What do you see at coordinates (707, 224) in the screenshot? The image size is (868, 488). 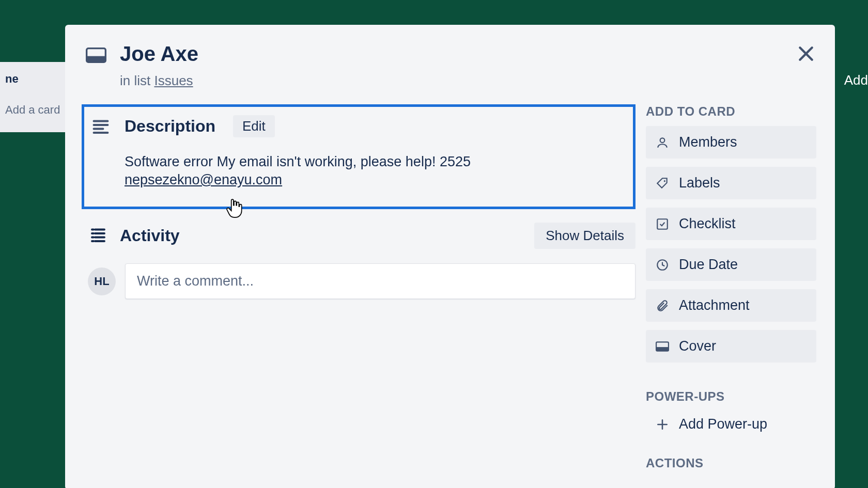 I see `checklist-label: Checklist` at bounding box center [707, 224].